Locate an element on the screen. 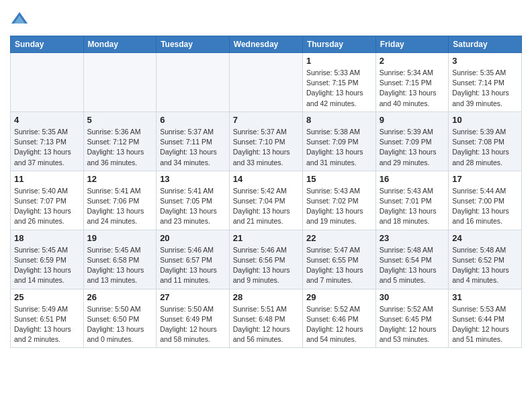 This screenshot has width=532, height=411. day-number: 29 is located at coordinates (339, 297).